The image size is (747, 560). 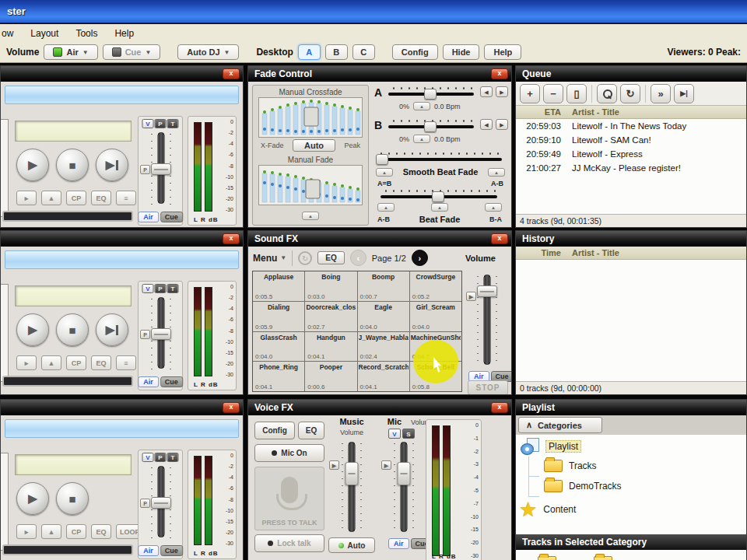 What do you see at coordinates (420, 258) in the screenshot?
I see `page-next-button: ›` at bounding box center [420, 258].